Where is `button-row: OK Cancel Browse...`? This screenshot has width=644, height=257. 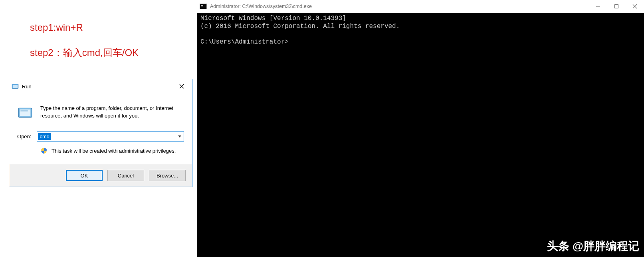 button-row: OK Cancel Browse... is located at coordinates (101, 175).